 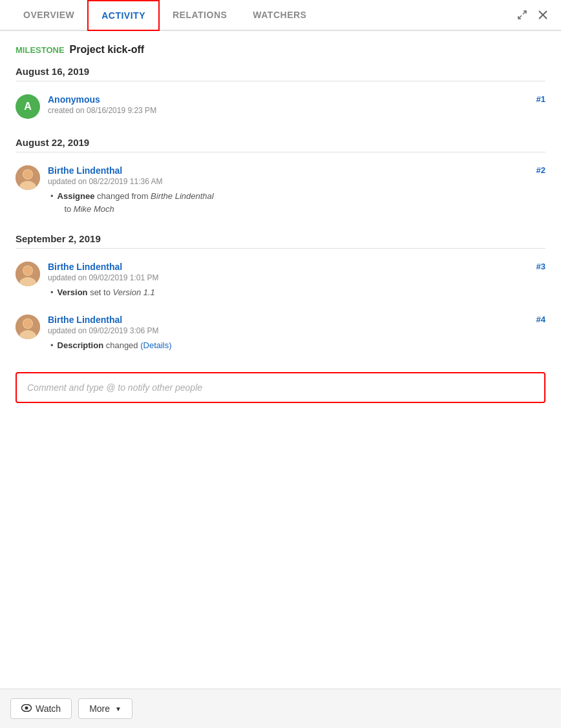 I want to click on eye-icon, so click(x=26, y=709).